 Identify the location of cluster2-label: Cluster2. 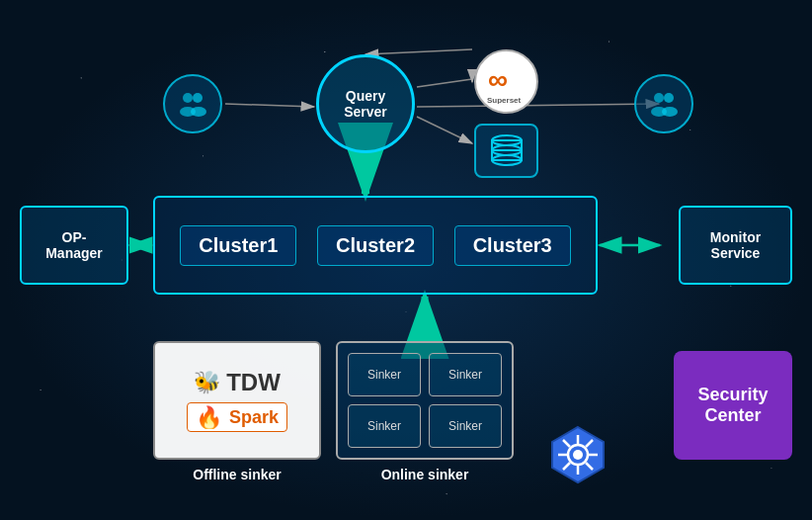
(375, 245).